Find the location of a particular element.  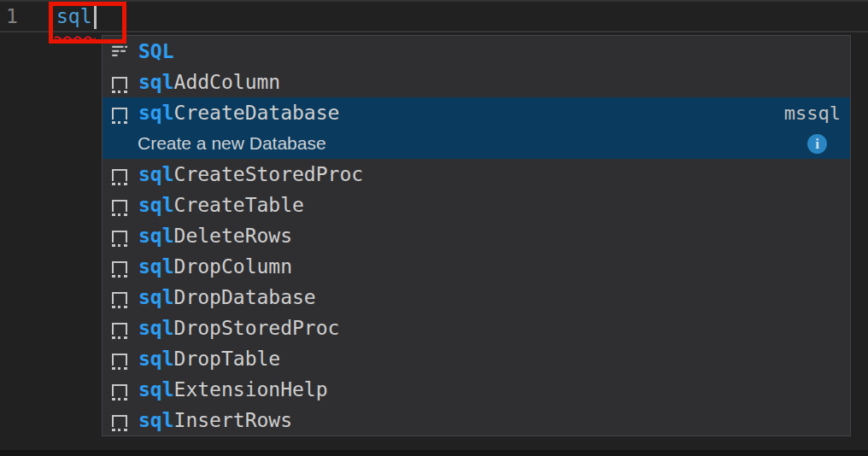

suggestion-item: sqlDropStoredProc is located at coordinates (477, 328).